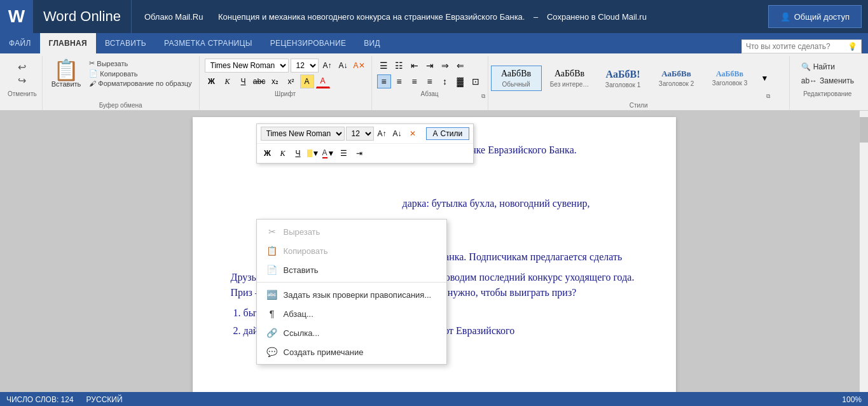 This screenshot has height=406, width=868. Describe the element at coordinates (66, 78) in the screenshot. I see `paste-button: 📋 Вставить` at that location.